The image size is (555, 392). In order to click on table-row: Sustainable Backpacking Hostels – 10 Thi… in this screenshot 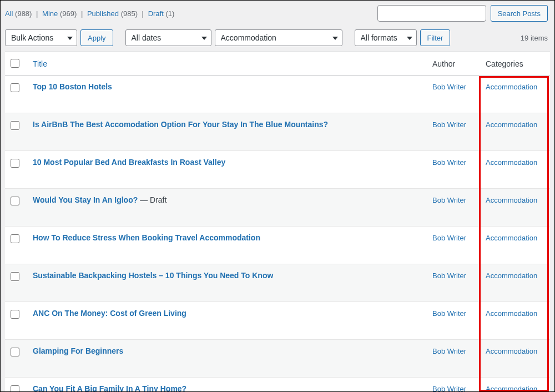, I will do `click(278, 283)`.